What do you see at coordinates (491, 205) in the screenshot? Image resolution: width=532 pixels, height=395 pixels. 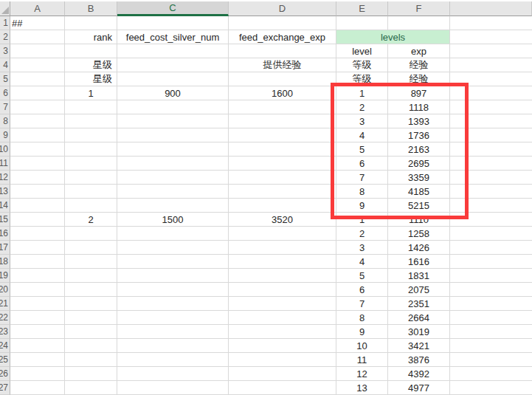 I see `cell-G14` at bounding box center [491, 205].